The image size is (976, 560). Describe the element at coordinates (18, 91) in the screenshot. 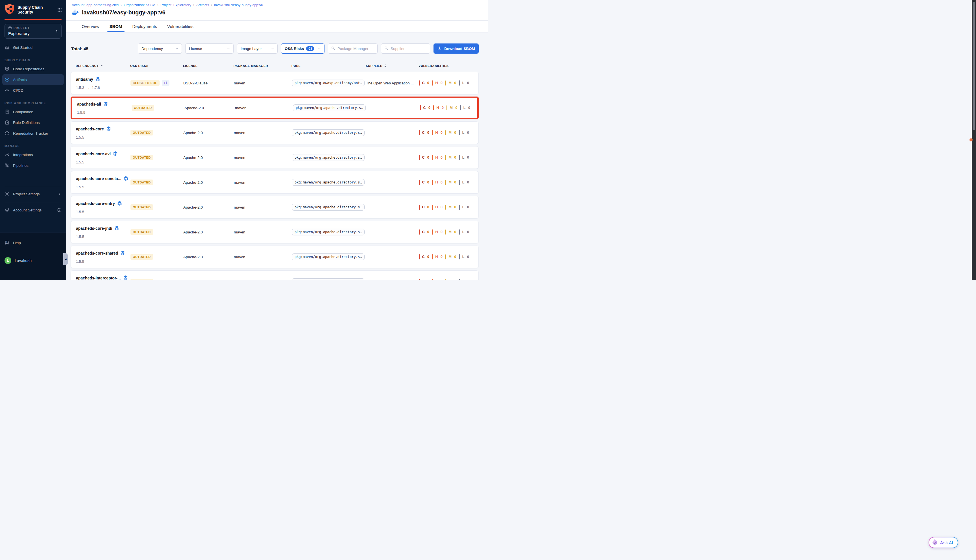

I see `sidebar-item-label: CI/CD` at that location.